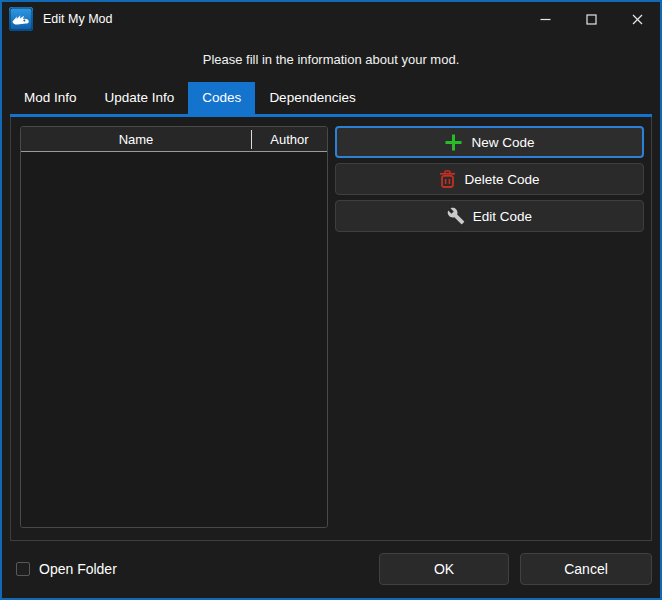  What do you see at coordinates (456, 216) in the screenshot?
I see `wrench-icon` at bounding box center [456, 216].